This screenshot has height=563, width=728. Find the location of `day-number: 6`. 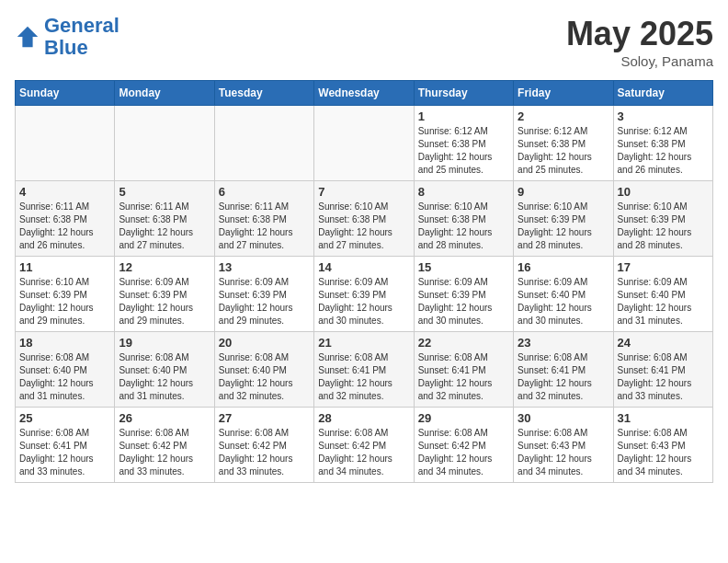

day-number: 6 is located at coordinates (265, 191).